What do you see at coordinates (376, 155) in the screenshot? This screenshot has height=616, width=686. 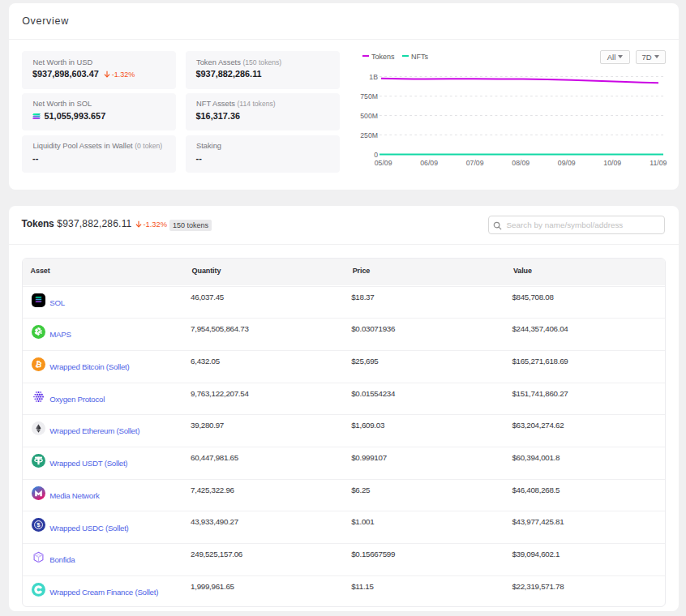 I see `svg-text: 0` at bounding box center [376, 155].